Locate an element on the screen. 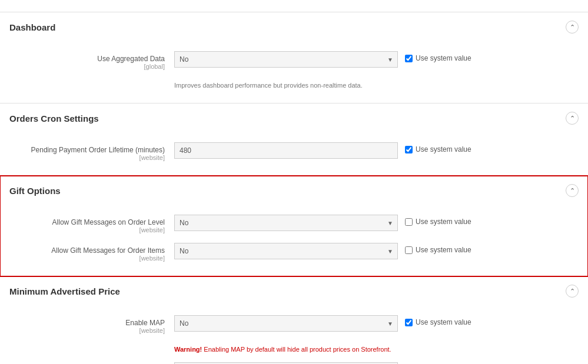  field-label-allow-gift-messages-order-items: Allow Gift Messages for Order Items[webs… is located at coordinates (92, 252).